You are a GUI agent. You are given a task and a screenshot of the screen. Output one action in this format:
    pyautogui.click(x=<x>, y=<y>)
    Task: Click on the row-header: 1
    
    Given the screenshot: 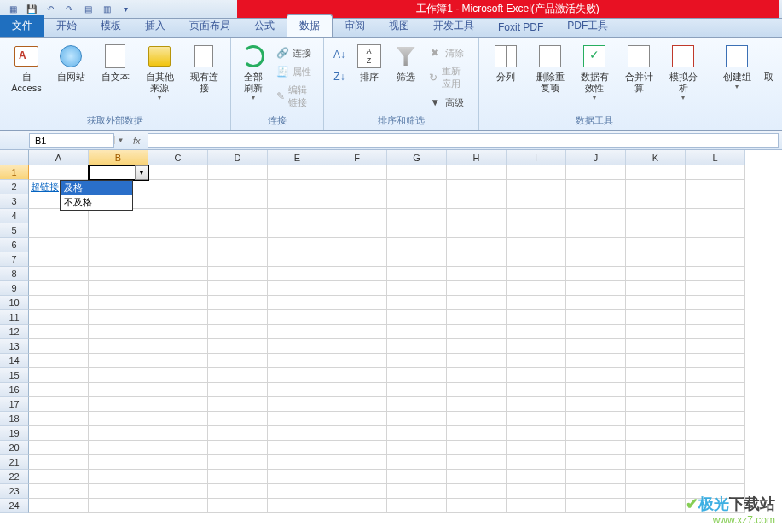 What is the action you would take?
    pyautogui.click(x=14, y=172)
    